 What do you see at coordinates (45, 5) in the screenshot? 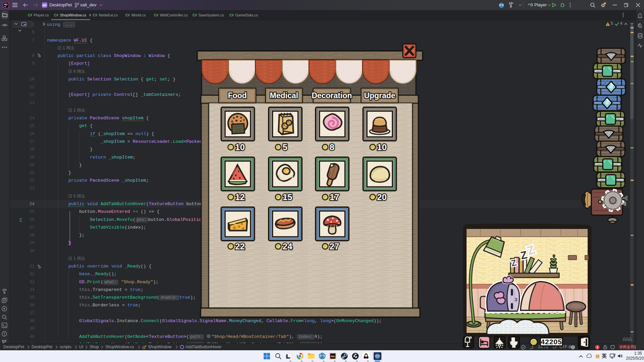
I see `svg-text: DP` at bounding box center [45, 5].